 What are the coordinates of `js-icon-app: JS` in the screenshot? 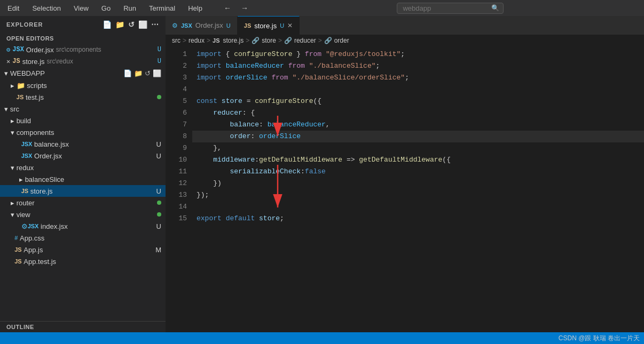 It's located at (18, 250).